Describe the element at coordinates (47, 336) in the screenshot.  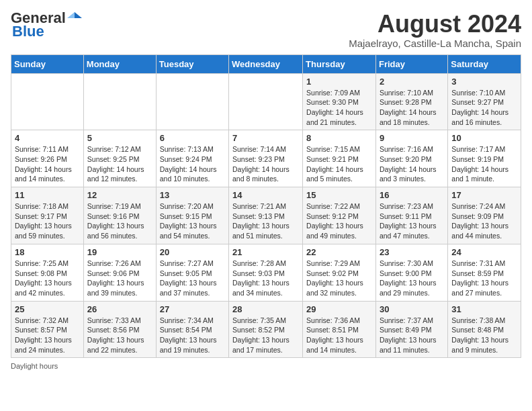
I see `day-info: Sunrise: 7:32 AMSunset: 8:57 PMDaylight:…` at that location.